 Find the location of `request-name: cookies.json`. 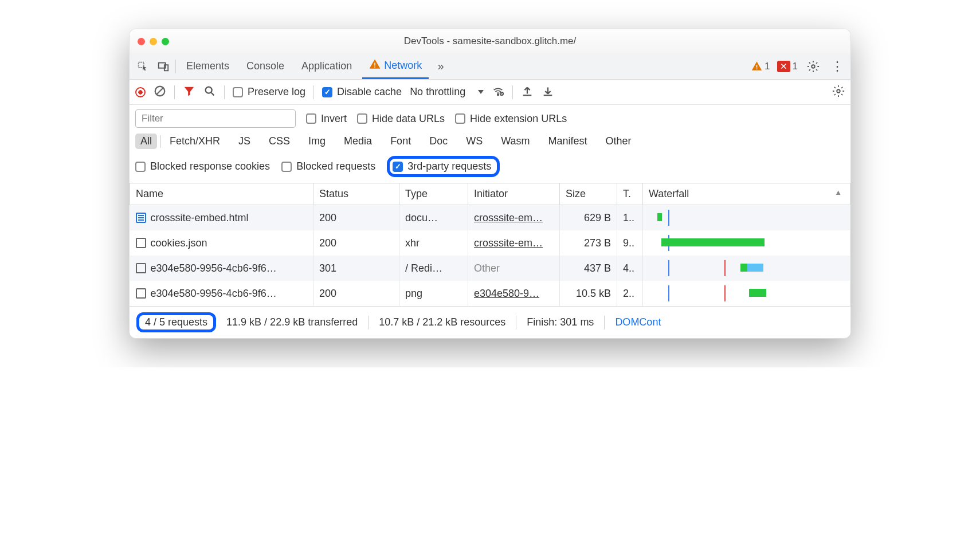

request-name: cookies.json is located at coordinates (179, 243).